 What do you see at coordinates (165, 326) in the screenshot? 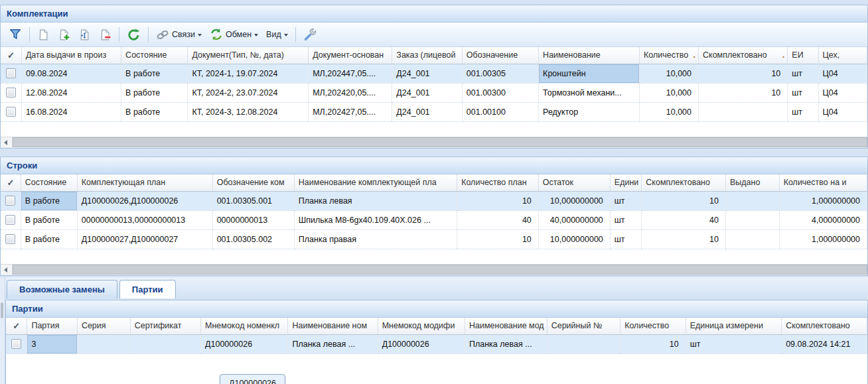
I see `column-header: Сертификат` at bounding box center [165, 326].